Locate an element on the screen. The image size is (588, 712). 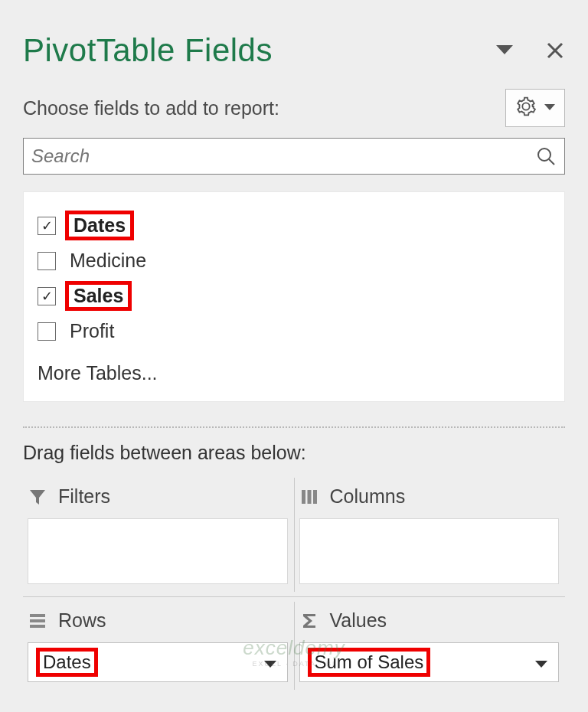
rows-area: Rows Dates is located at coordinates (158, 646).